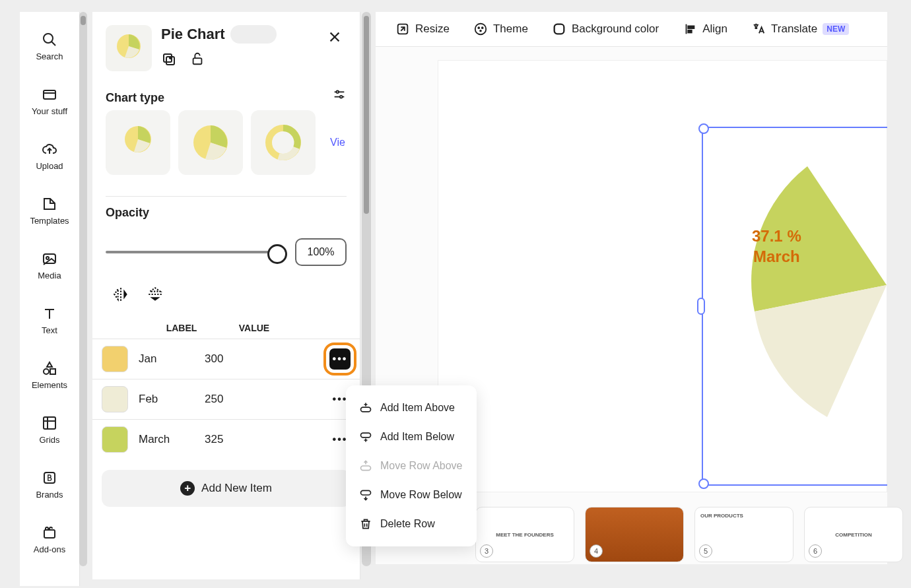 The image size is (911, 588). What do you see at coordinates (49, 46) in the screenshot?
I see `nav-search: Search` at bounding box center [49, 46].